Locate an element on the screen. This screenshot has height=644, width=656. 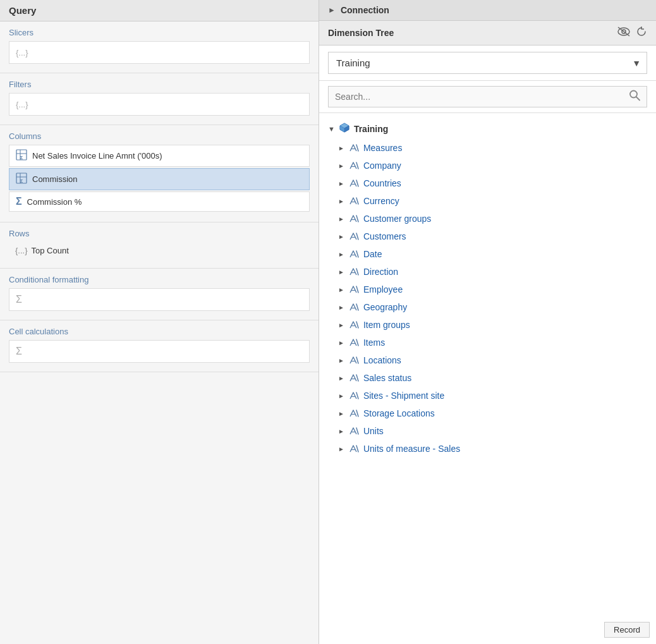
conditional-formatting-section: Conditional formatting Σ is located at coordinates (159, 295).